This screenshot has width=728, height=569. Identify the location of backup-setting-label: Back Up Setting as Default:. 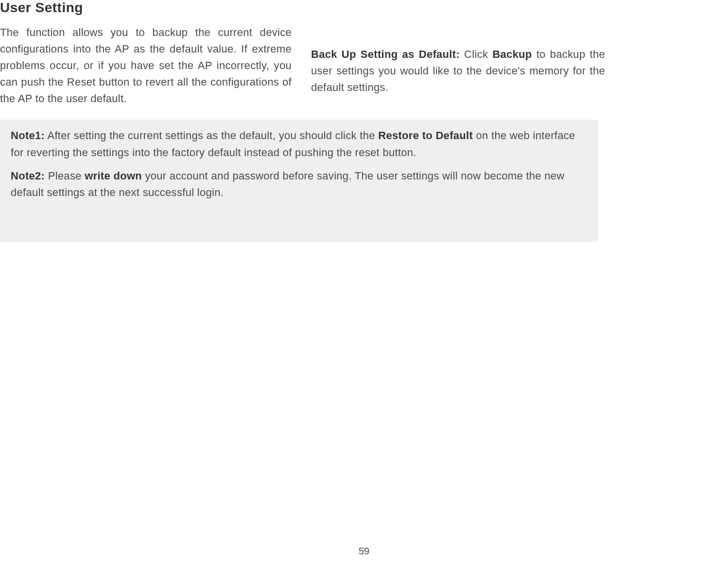
(385, 54).